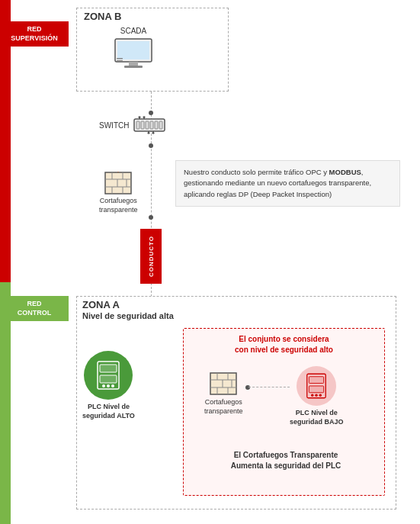  What do you see at coordinates (102, 17) in the screenshot?
I see `zona-b-title: ZONA B` at bounding box center [102, 17].